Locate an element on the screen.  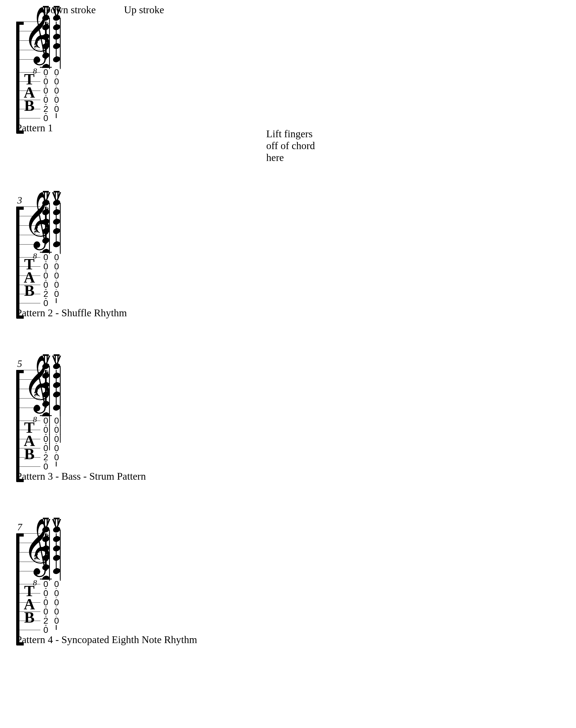
up-stroke-label: Up stroke is located at coordinates (144, 9).